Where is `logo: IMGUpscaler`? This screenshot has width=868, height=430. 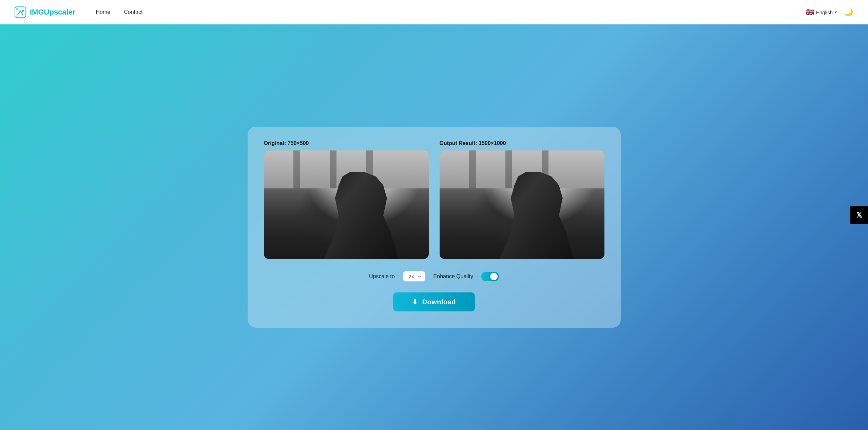
logo: IMGUpscaler is located at coordinates (45, 12).